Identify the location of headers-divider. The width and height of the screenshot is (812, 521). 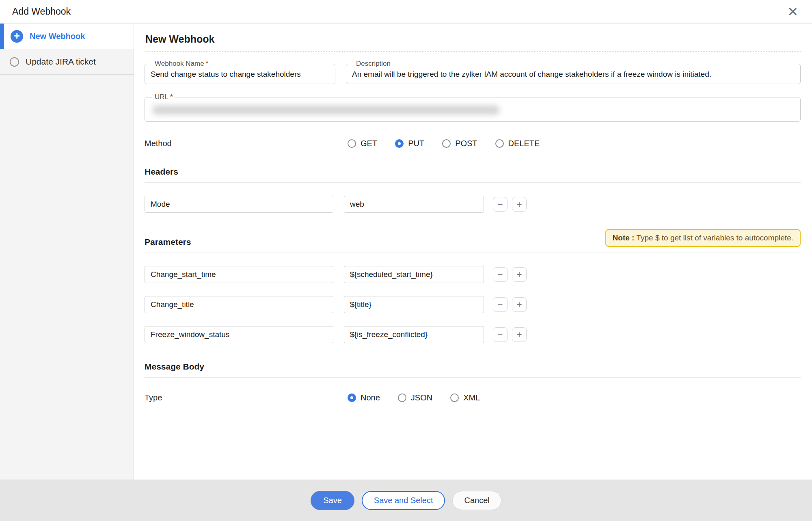
(473, 183).